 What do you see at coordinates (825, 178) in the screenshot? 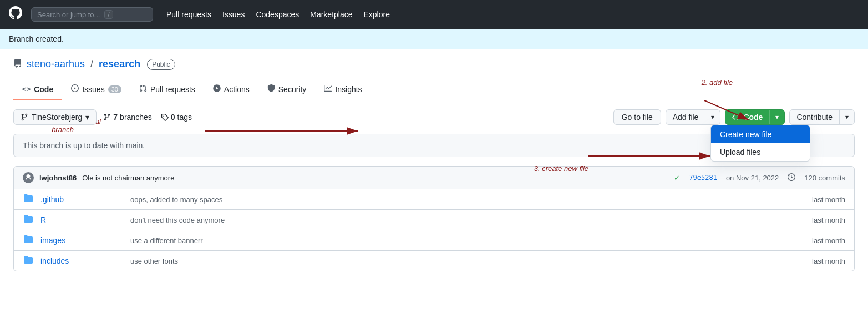
I see `commits-count-link: 120 commits` at bounding box center [825, 178].